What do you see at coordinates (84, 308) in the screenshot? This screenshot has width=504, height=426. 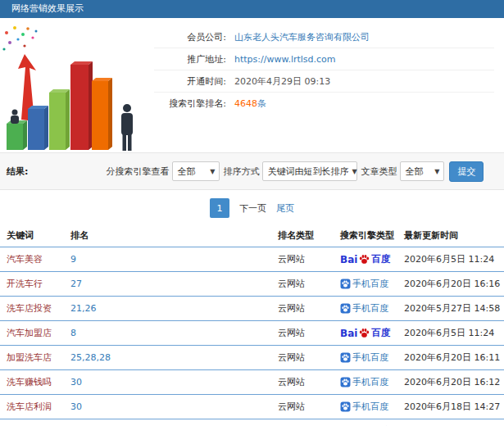 I see `rank-link: 21,26` at bounding box center [84, 308].